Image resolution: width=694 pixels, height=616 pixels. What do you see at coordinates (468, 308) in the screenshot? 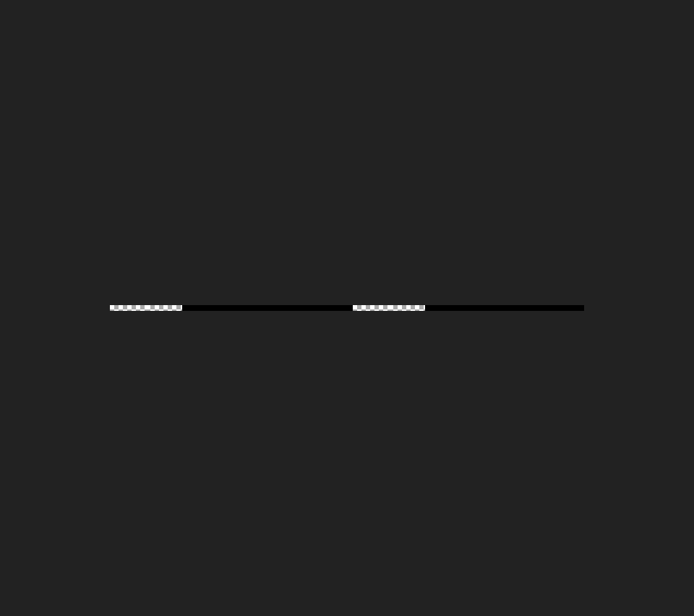
I see `right-panel` at bounding box center [468, 308].